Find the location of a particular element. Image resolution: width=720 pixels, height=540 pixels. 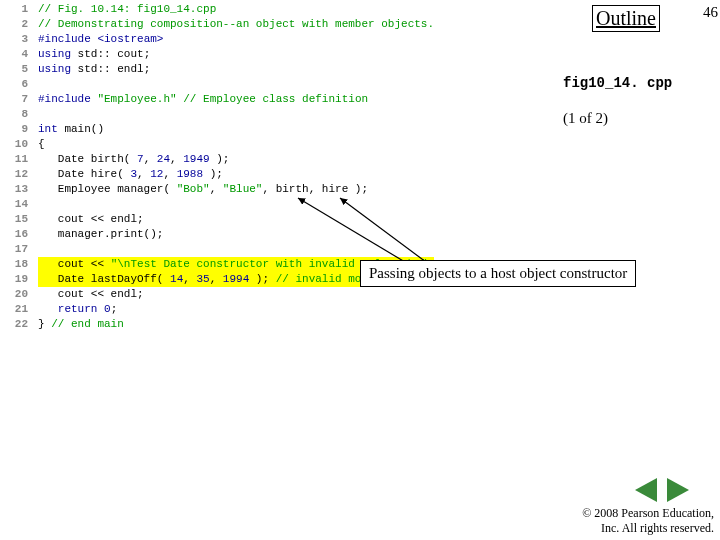

code-content: using std:: endl; is located at coordinates (94, 70).